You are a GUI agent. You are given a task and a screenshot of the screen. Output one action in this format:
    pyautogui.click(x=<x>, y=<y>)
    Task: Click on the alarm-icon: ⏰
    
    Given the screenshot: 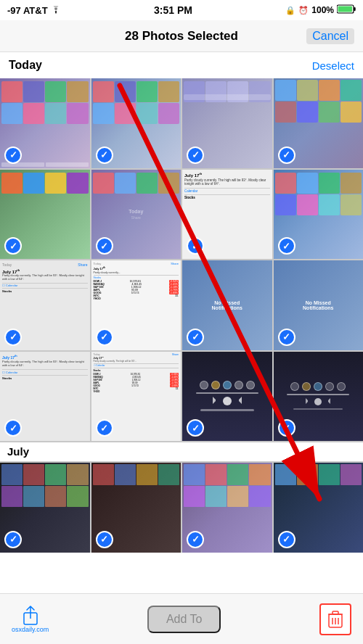 What is the action you would take?
    pyautogui.click(x=303, y=10)
    